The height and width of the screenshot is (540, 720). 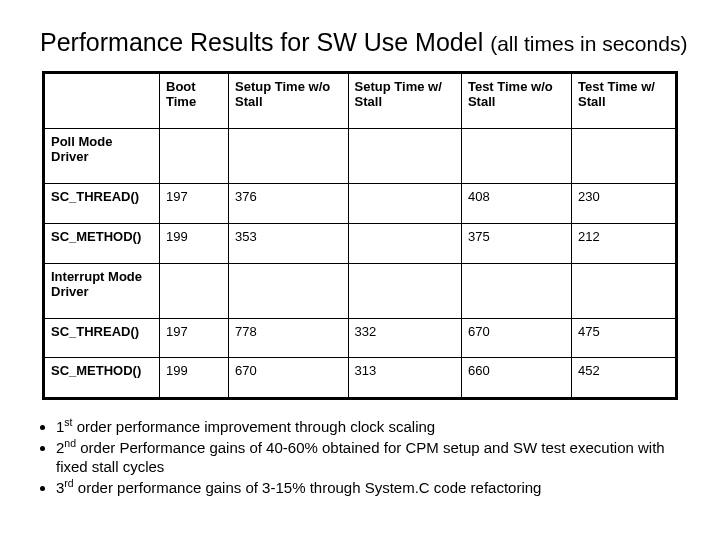 I want to click on table-row: SC_METHOD() 199 670 313 660 452, so click(x=360, y=378).